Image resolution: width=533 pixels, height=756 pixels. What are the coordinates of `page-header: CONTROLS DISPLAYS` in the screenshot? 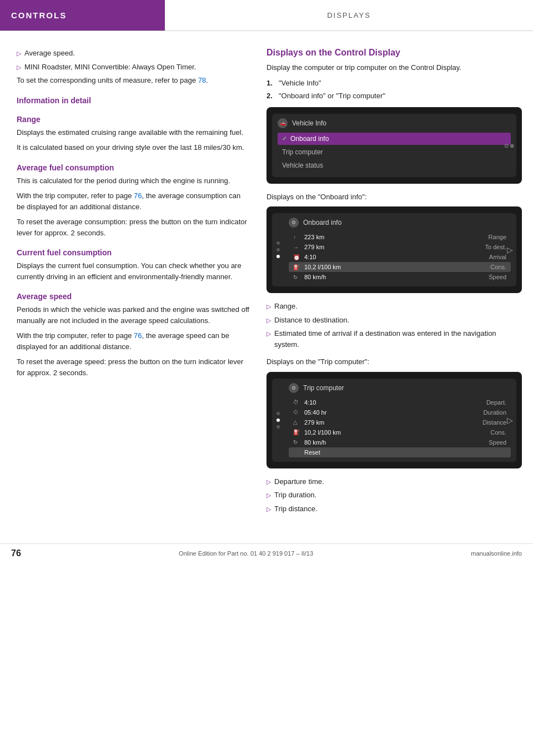 It's located at (266, 16).